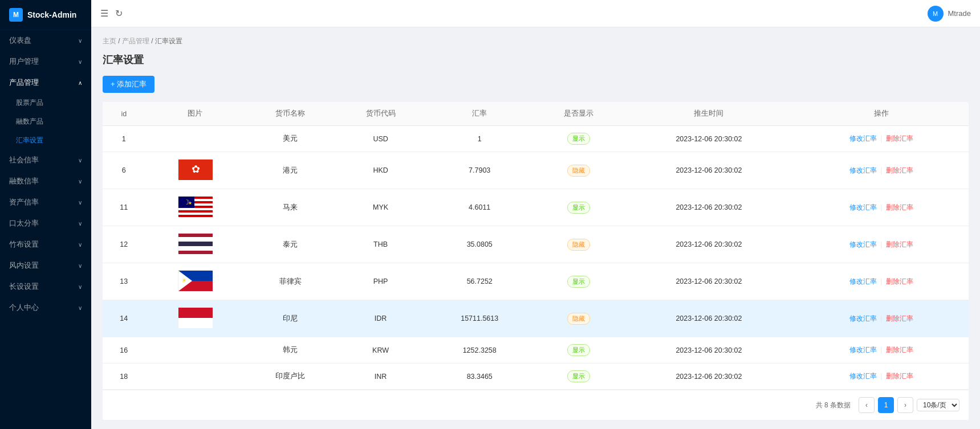 The width and height of the screenshot is (980, 429). Describe the element at coordinates (886, 405) in the screenshot. I see `page-1-button: 1` at that location.